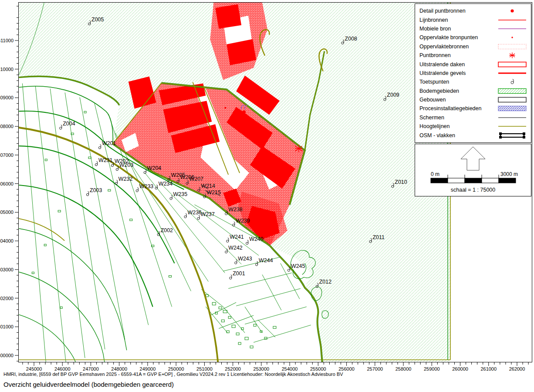 The width and height of the screenshot is (534, 392). Describe the element at coordinates (194, 213) in the screenshot. I see `map-point-label-W236: W236` at that location.